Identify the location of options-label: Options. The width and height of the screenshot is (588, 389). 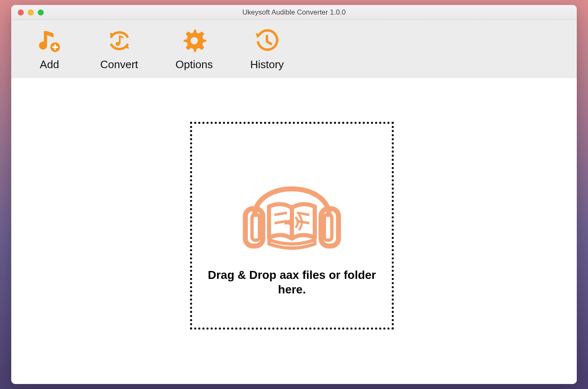
(194, 65).